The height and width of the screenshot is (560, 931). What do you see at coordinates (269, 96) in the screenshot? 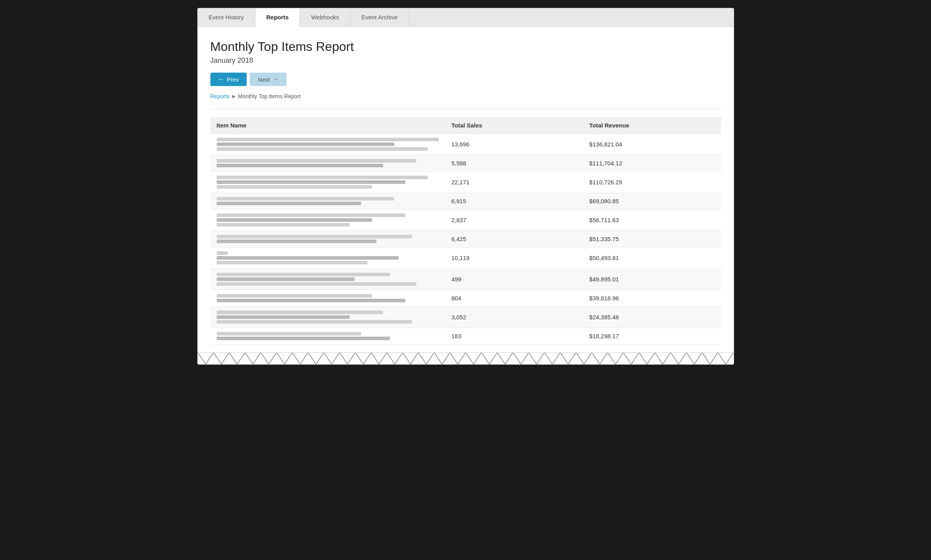
I see `breadcrumb-current: Monthly Top Items Report` at bounding box center [269, 96].